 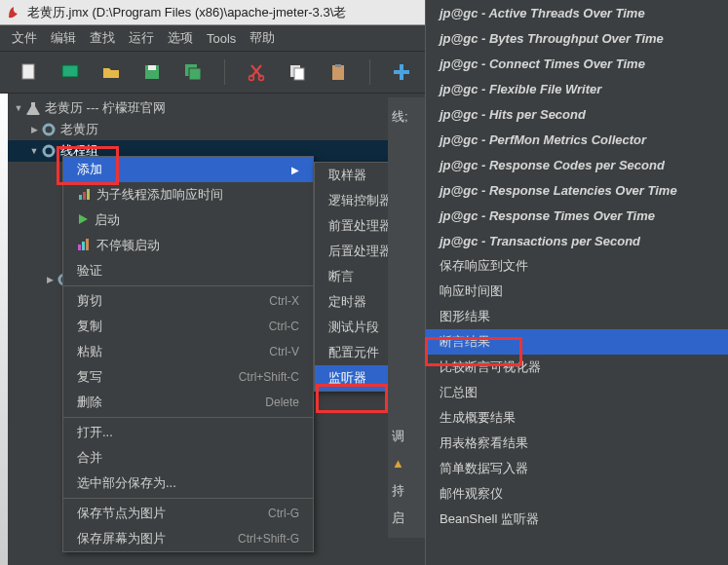 I want to click on listener-item: jp@gc - Hits per Second, so click(x=577, y=114).